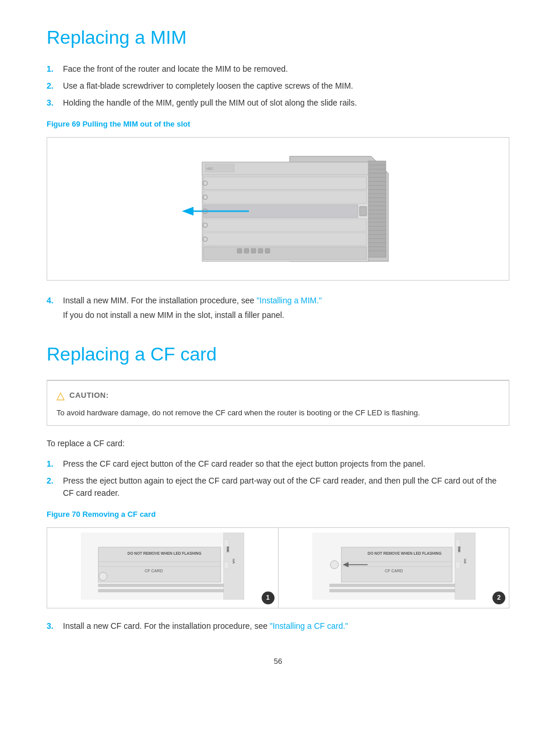 The height and width of the screenshot is (756, 556). What do you see at coordinates (278, 124) in the screenshot?
I see `figure69-caption: Figure 69 Pulling the MIM out of the slo…` at bounding box center [278, 124].